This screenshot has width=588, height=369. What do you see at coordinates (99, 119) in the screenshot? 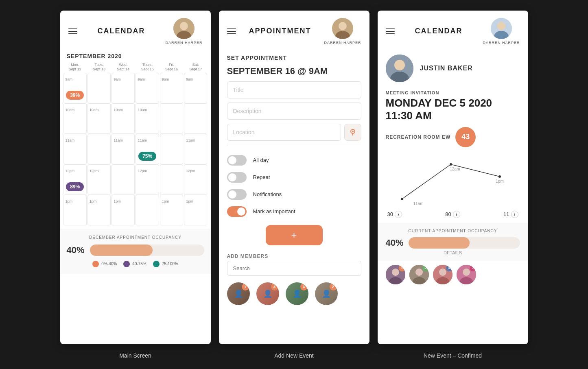
I see `cell-10am-1: 10am` at bounding box center [99, 119].